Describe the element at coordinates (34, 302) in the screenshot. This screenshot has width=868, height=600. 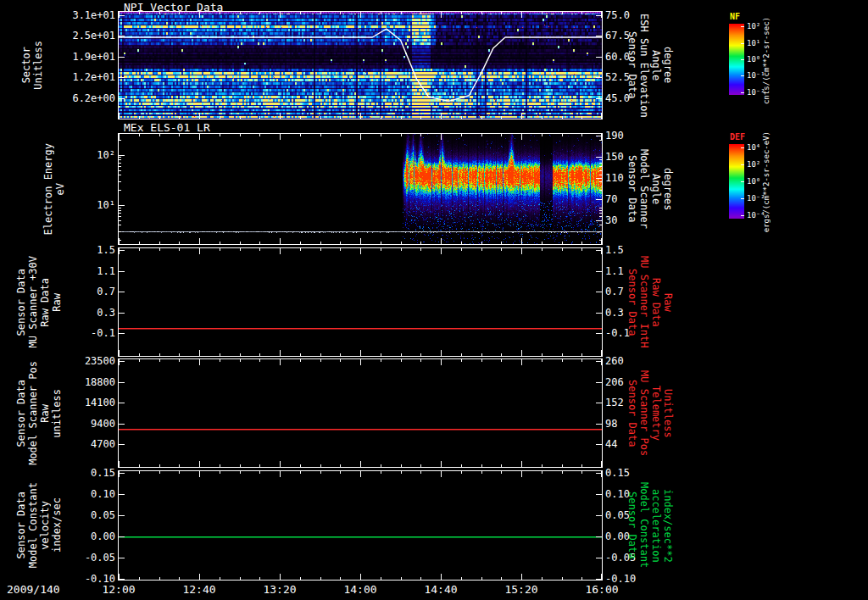
I see `axis-title-line: MU Scanner +30V` at that location.